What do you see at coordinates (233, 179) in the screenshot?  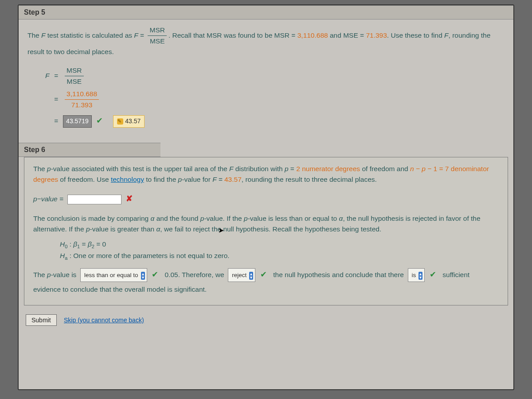 I see `f-value: 43.57` at bounding box center [233, 179].